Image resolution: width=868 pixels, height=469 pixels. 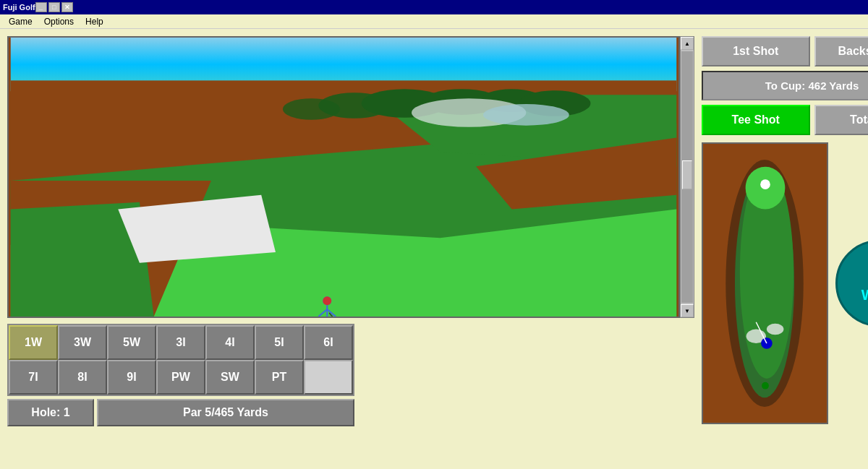 What do you see at coordinates (434, 7) in the screenshot?
I see `titlebar: Fuji Golf _ □ ✕` at bounding box center [434, 7].